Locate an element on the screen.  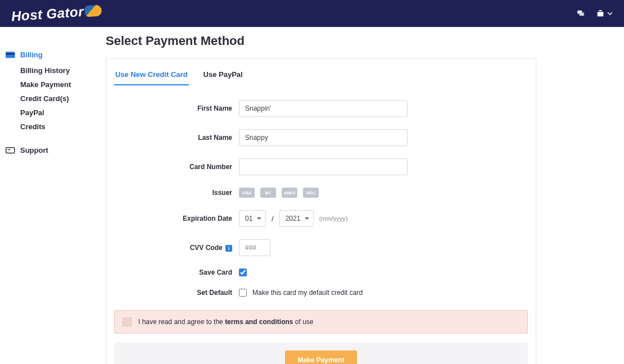
discover-icon: DISC is located at coordinates (311, 193).